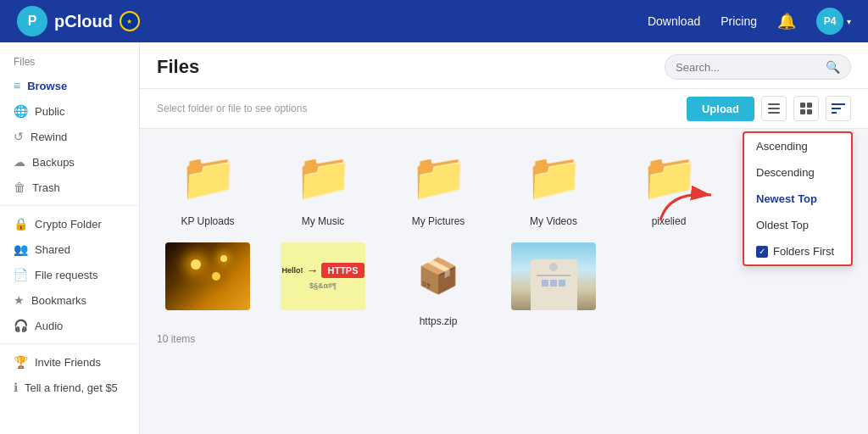 This screenshot has height=434, width=868. Describe the element at coordinates (70, 111) in the screenshot. I see `sidebar-item-public: 🌐 Public` at that location.